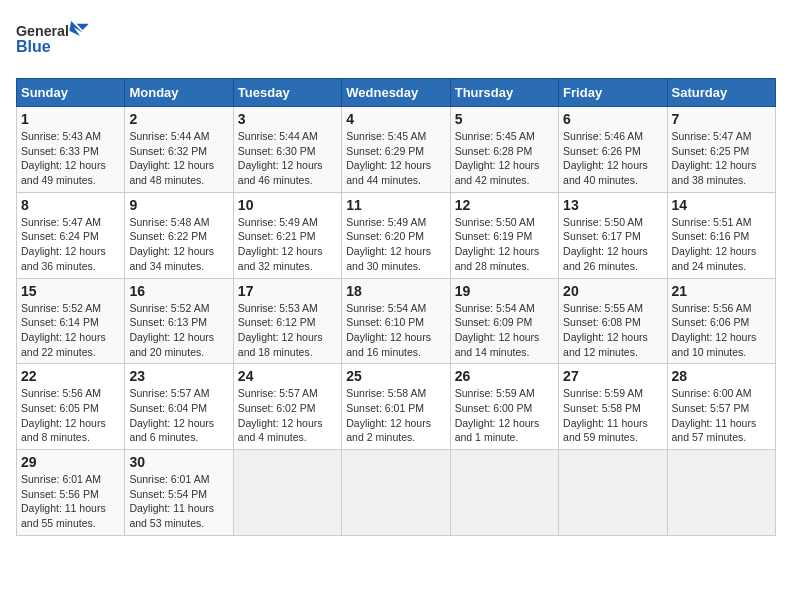 This screenshot has width=792, height=612. Describe the element at coordinates (70, 416) in the screenshot. I see `day-info: Sunrise: 5:56 AM Sunset: 6:05 PM Dayligh…` at that location.